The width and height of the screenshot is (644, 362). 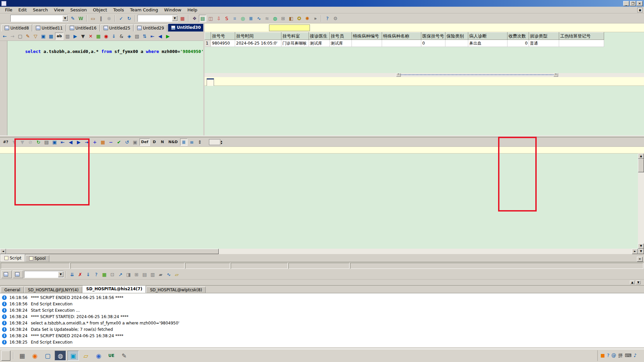 I want to click on form-view-icon: ≡, so click(x=192, y=142).